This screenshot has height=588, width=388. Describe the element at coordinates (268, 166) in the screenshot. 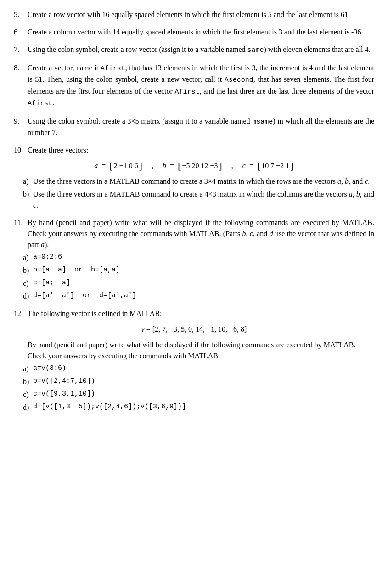

I see `vector-c-eq: c = [ 10 7 −2 1 ]` at that location.